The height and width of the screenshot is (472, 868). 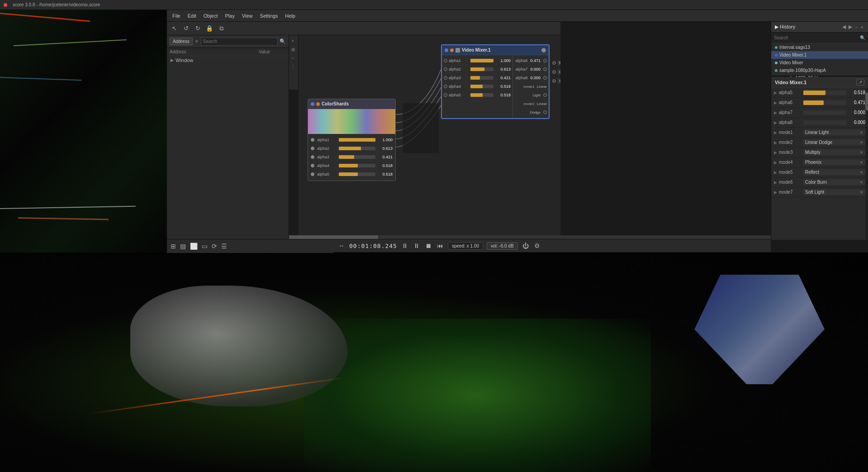 What do you see at coordinates (820, 143) in the screenshot?
I see `prop-mode2: ▶ mode2 Linear Dodge ▼` at bounding box center [820, 143].